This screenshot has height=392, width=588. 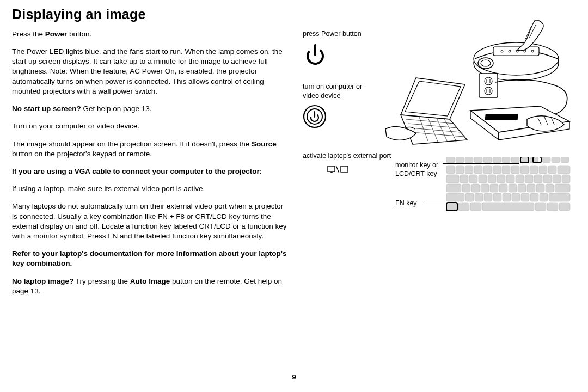 I want to click on body-paragraph: Many laptops do not automatically turn o…, so click(x=151, y=221).